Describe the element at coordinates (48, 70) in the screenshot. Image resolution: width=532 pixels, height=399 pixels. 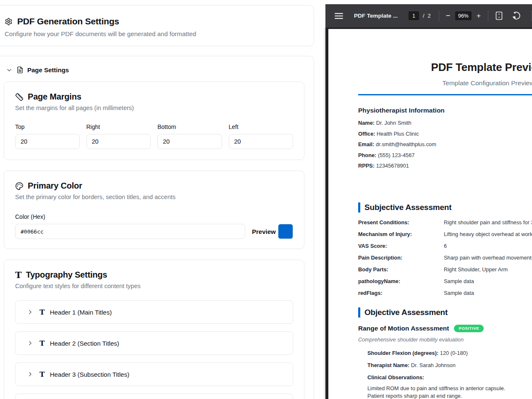
I see `page-settings-label: Page Settings` at that location.